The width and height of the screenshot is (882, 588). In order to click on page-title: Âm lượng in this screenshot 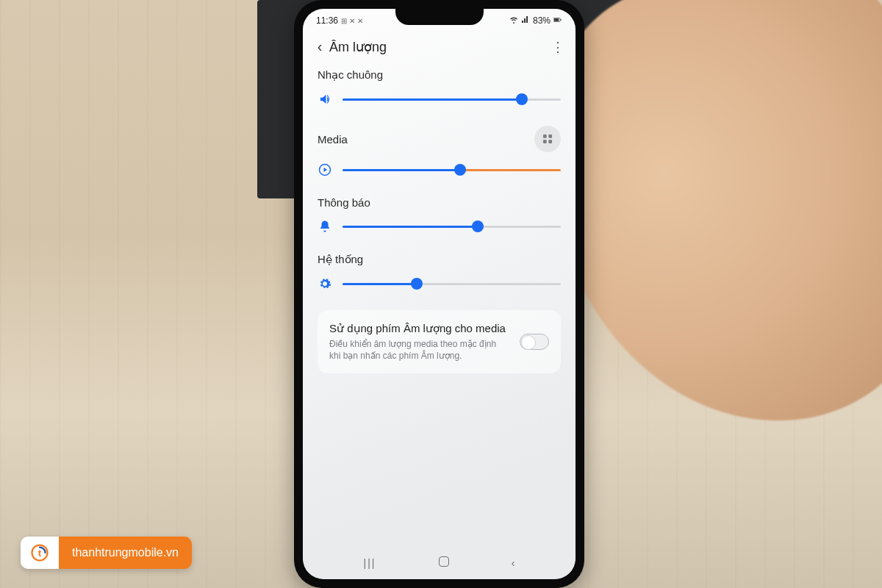, I will do `click(440, 47)`.